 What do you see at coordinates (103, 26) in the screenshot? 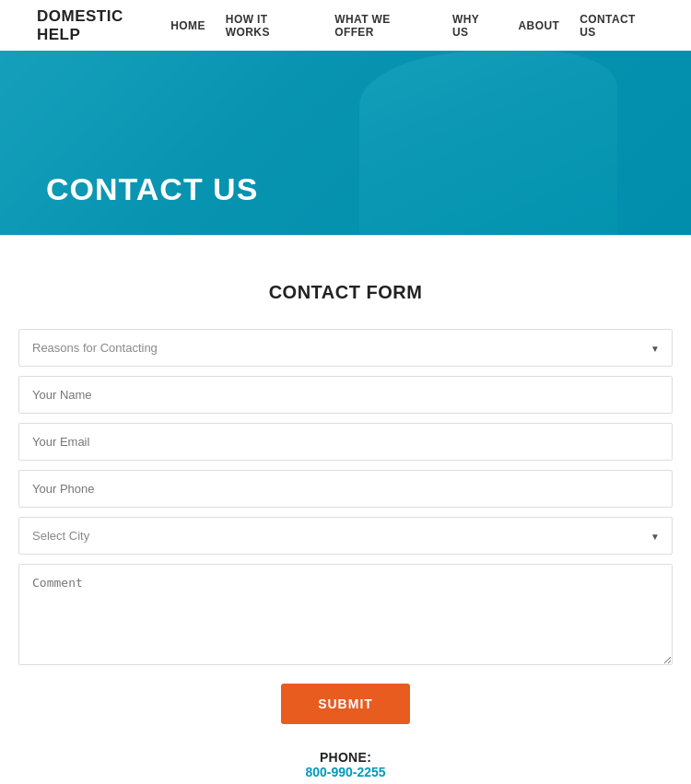
I see `logo: DOMESTIC HELP` at bounding box center [103, 26].